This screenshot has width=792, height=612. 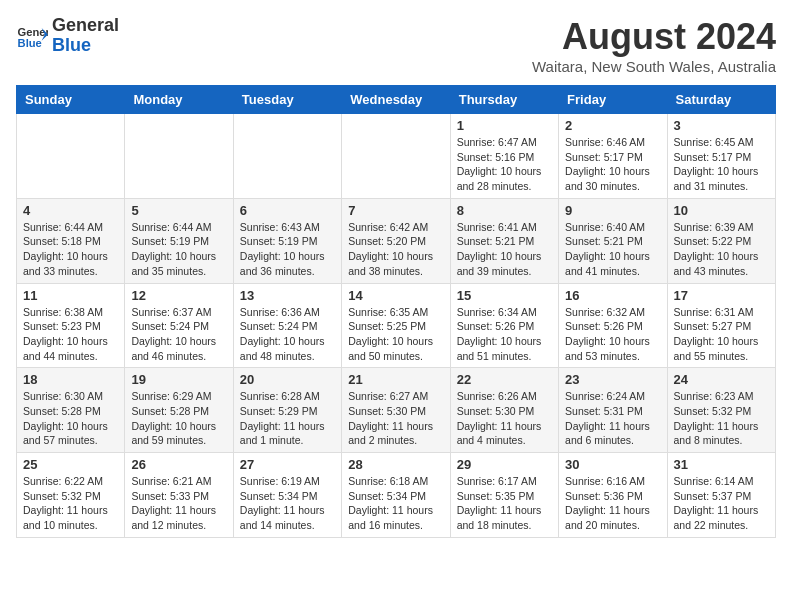 What do you see at coordinates (504, 296) in the screenshot?
I see `day-number: 15` at bounding box center [504, 296].